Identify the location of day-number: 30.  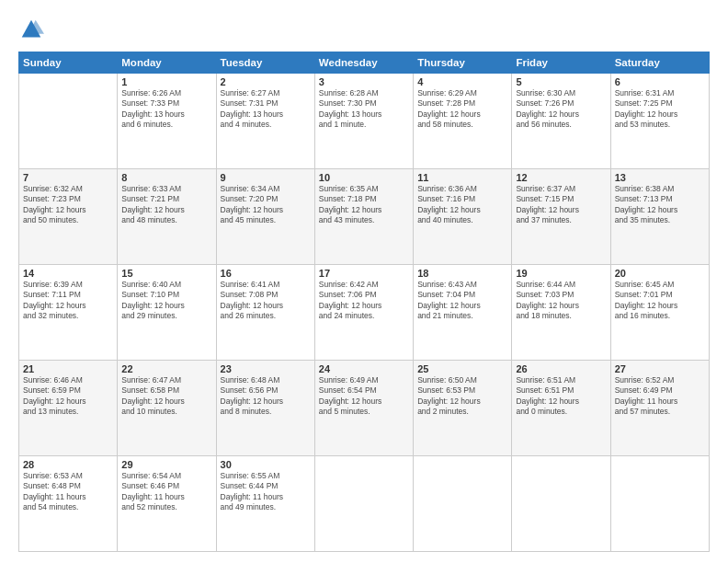
(266, 465).